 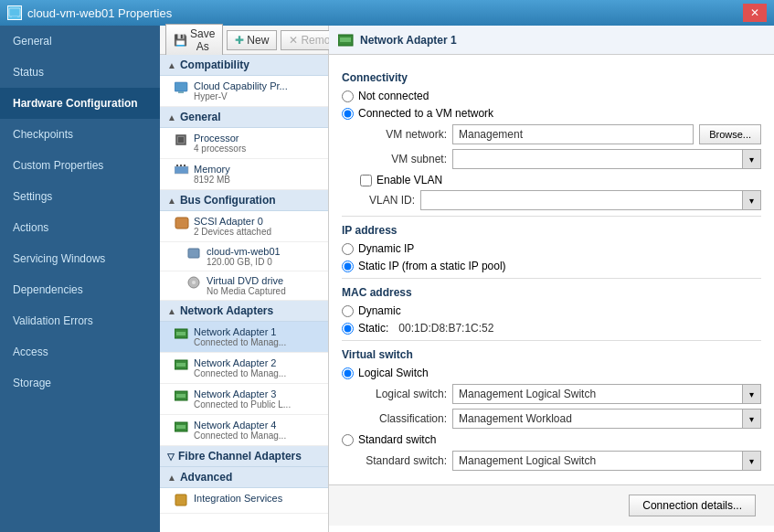 I want to click on connected-vm-network-radio, so click(x=347, y=113).